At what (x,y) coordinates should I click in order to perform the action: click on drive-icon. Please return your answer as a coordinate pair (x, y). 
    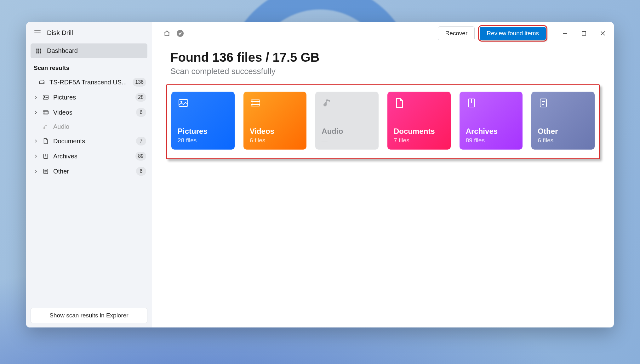
    Looking at the image, I should click on (42, 82).